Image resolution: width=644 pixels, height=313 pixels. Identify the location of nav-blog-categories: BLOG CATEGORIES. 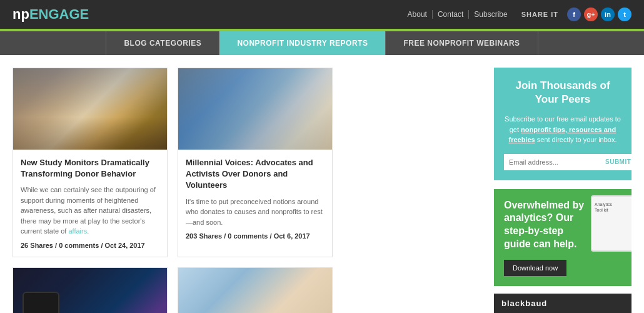
(163, 43).